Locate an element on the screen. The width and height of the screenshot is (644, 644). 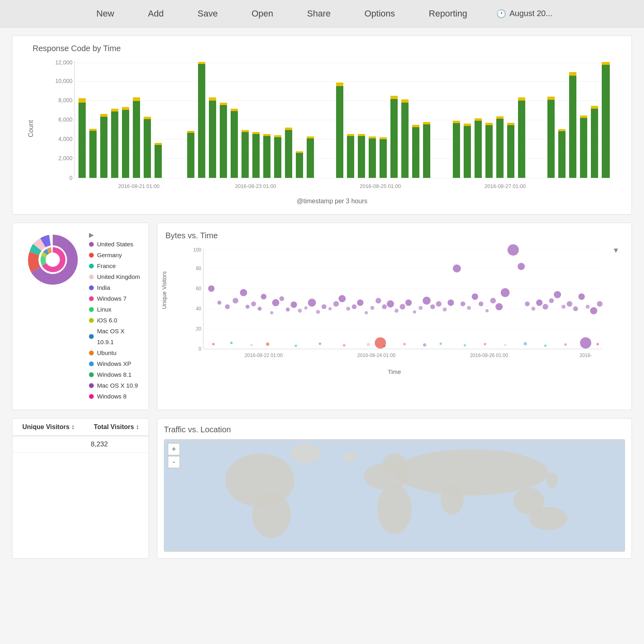
scatter-title: Bytes vs. Time is located at coordinates (394, 236).